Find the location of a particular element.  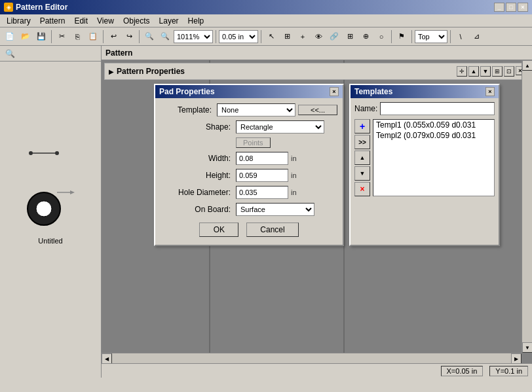

minimize-button: _ is located at coordinates (499, 7).